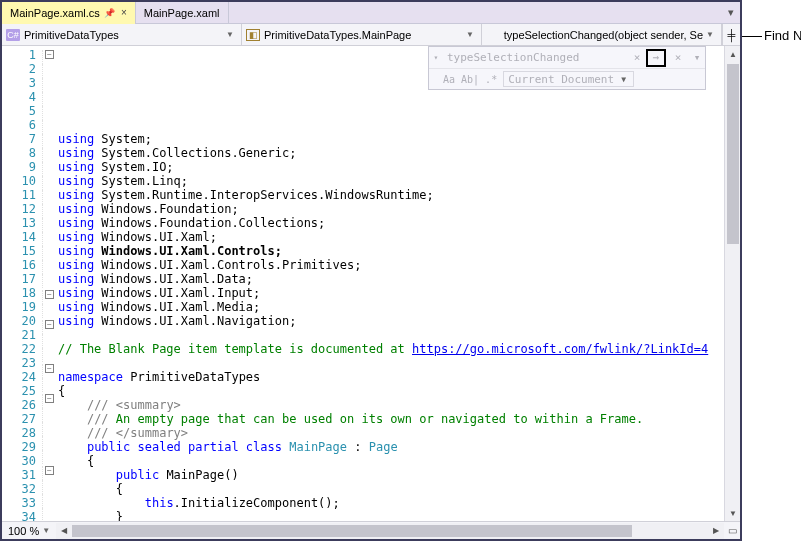 The image size is (801, 541). Describe the element at coordinates (390, 195) in the screenshot. I see `code-line: using System.Runtime.InteropServices.Win…` at that location.